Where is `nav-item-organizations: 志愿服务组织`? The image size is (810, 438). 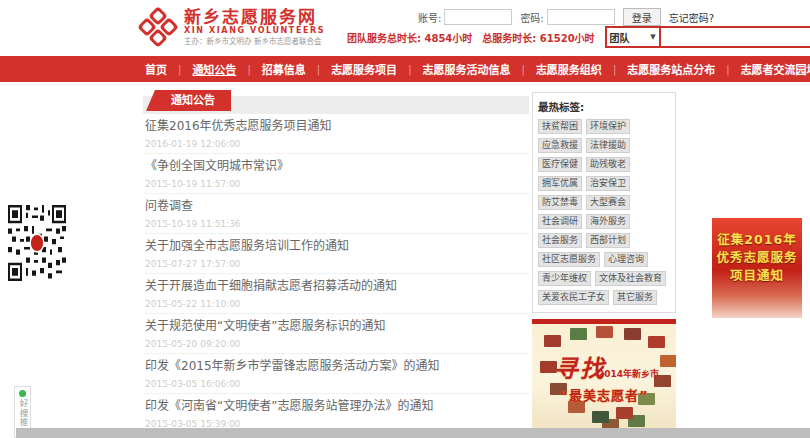
nav-item-organizations: 志愿服务组织 is located at coordinates (569, 69).